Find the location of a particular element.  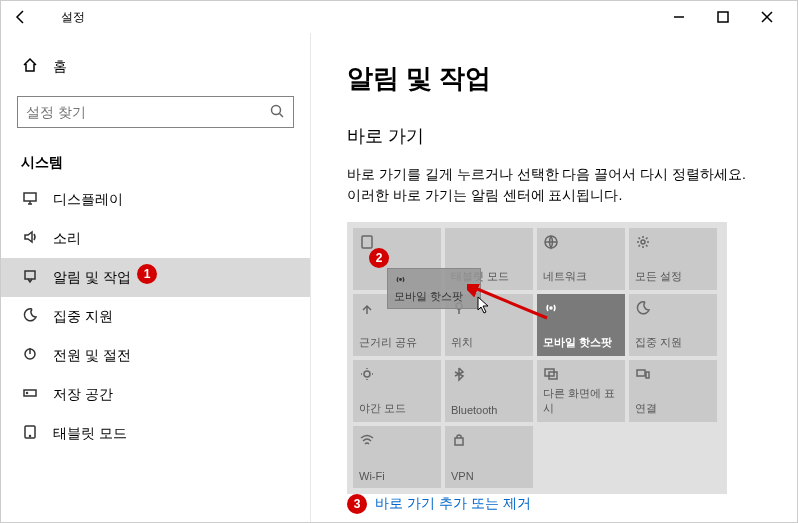

close-icon is located at coordinates (767, 17).